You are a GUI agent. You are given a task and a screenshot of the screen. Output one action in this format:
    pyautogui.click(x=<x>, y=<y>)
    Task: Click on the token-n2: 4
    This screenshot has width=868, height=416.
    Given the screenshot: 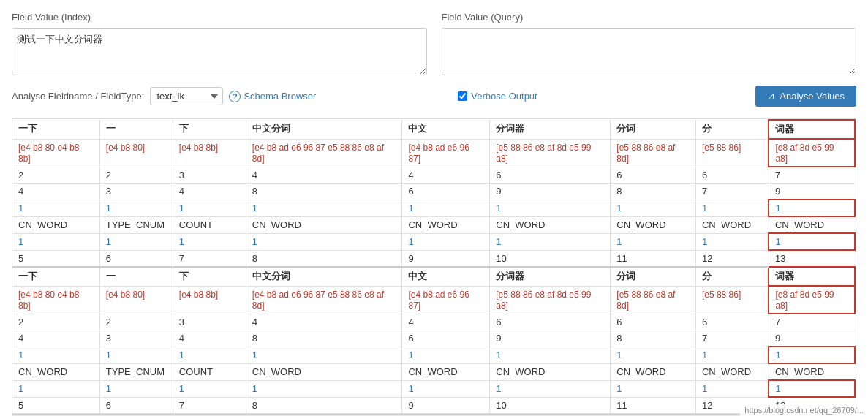 What is the action you would take?
    pyautogui.click(x=209, y=339)
    